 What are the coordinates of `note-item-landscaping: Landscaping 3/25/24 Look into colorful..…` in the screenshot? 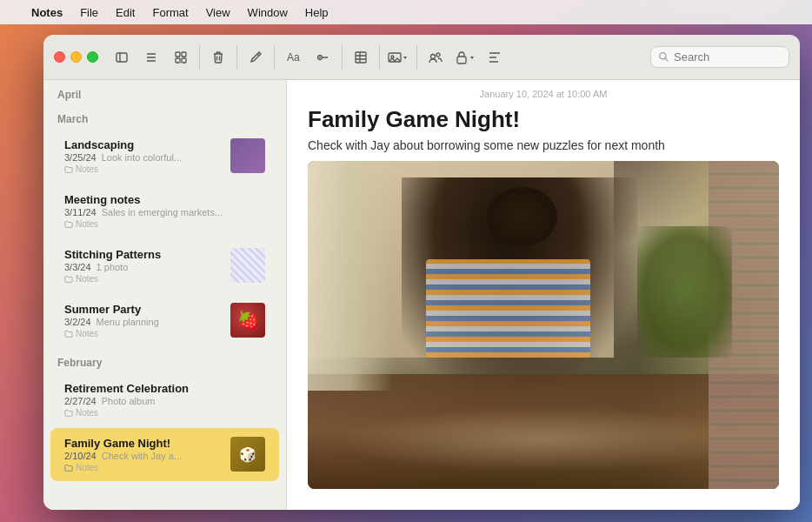 It's located at (165, 157).